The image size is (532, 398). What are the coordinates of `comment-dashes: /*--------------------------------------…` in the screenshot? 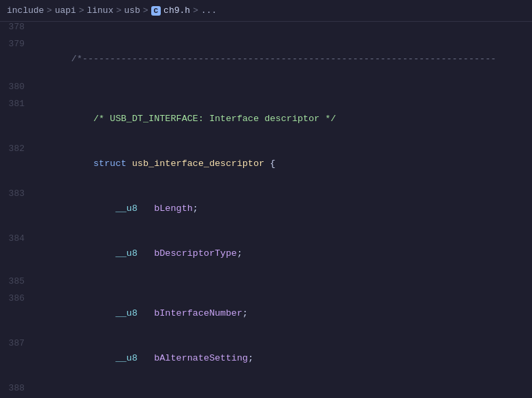 It's located at (284, 59).